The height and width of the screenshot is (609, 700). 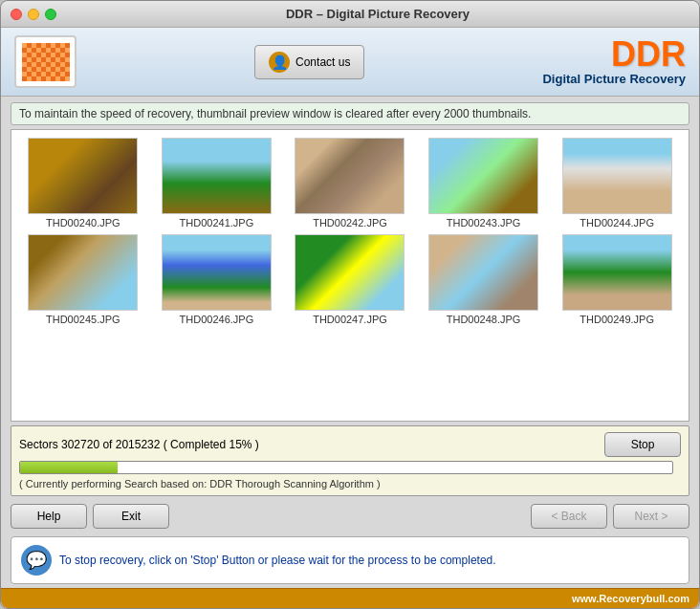 What do you see at coordinates (350, 468) in the screenshot?
I see `progress-bar-row` at bounding box center [350, 468].